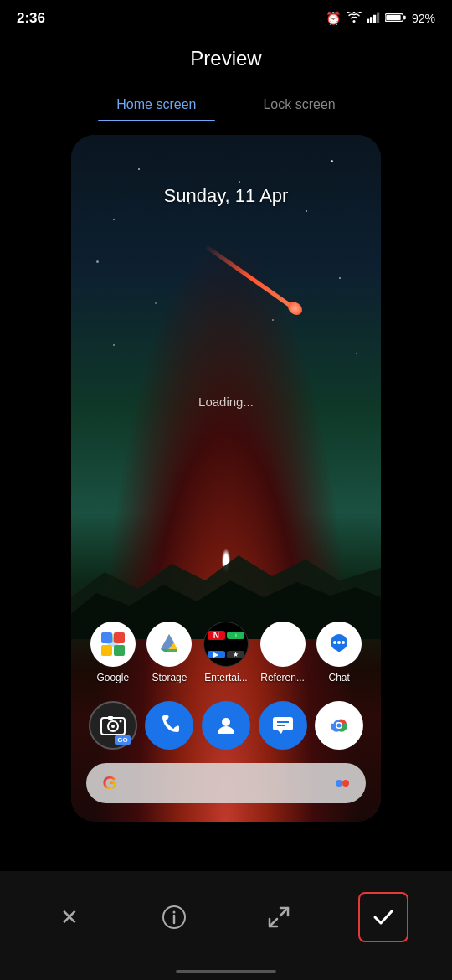 This screenshot has width=452, height=980. What do you see at coordinates (226, 59) in the screenshot?
I see `page-title: Preview` at bounding box center [226, 59].